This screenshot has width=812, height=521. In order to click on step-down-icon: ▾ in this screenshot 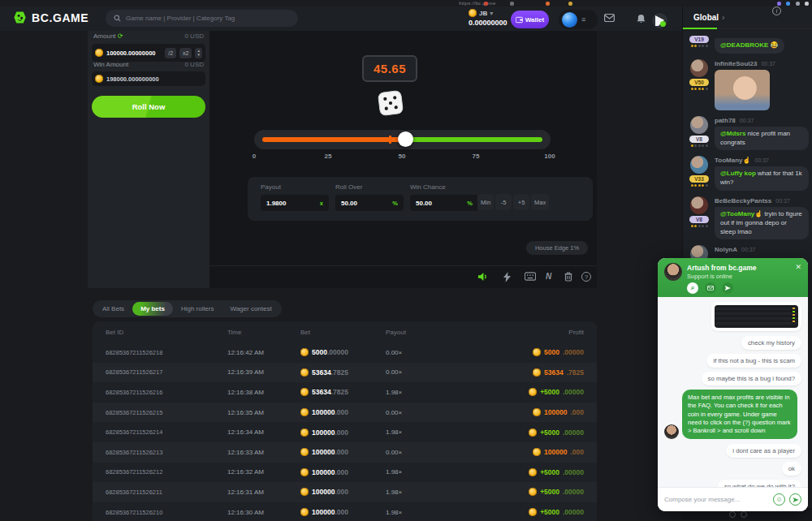, I will do `click(198, 55)`.